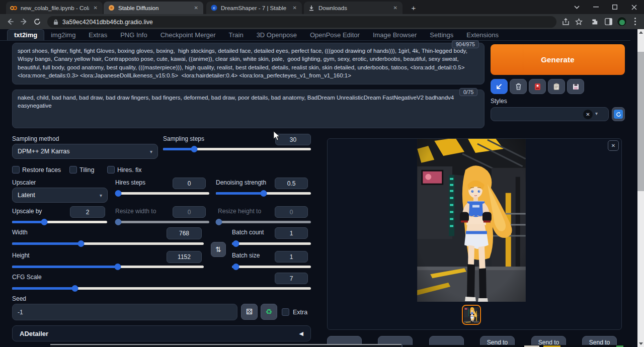 This screenshot has width=644, height=347. What do you see at coordinates (615, 7) in the screenshot?
I see `maximize-button` at bounding box center [615, 7].